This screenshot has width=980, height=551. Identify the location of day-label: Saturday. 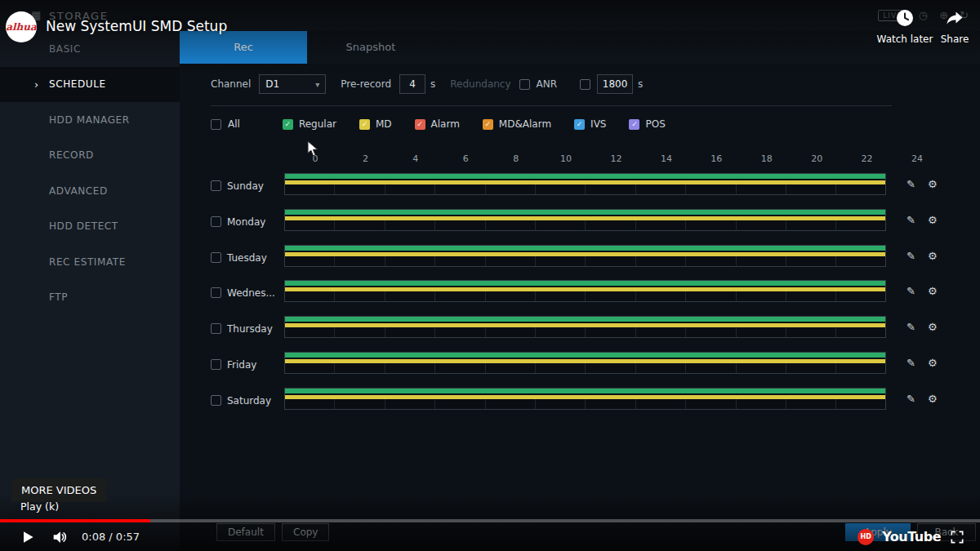
(249, 401).